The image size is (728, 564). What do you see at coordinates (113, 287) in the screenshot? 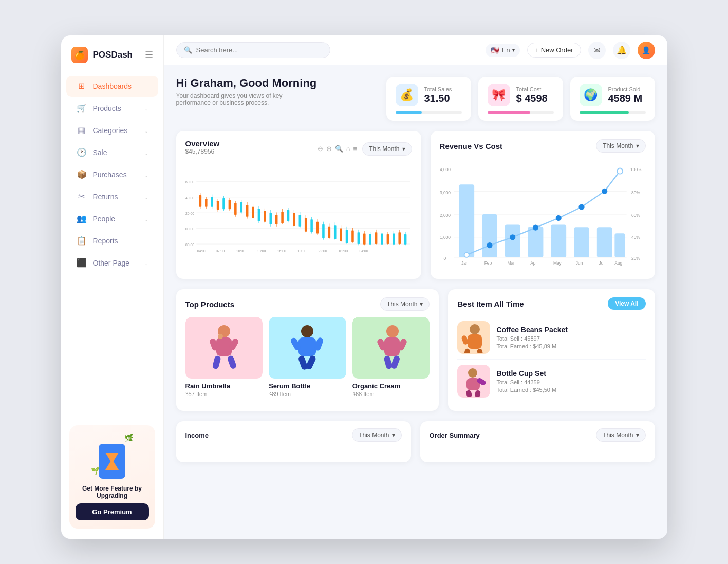
I see `sidebar: 🍊 POSDash ☰ ⊞ Dashboards 🛒 Products ↓ ▦ …` at bounding box center [113, 287].